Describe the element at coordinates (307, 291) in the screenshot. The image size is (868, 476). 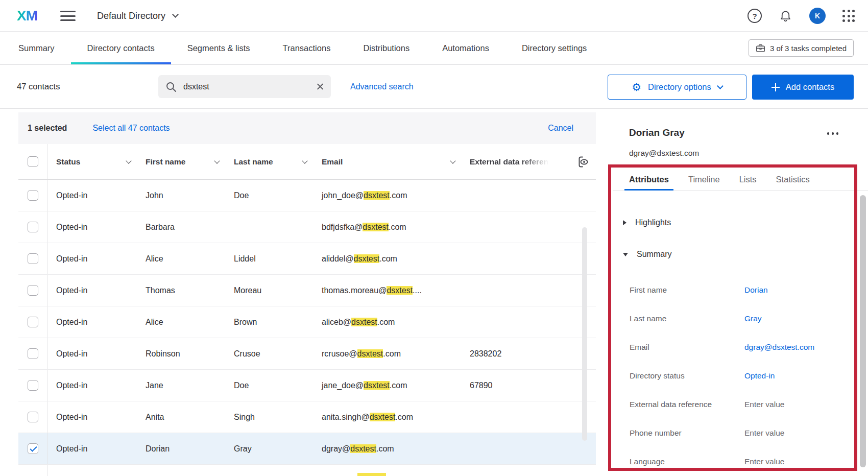
I see `table-row: Opted-in Thomas Moreau thomas.moreau@dsx…` at that location.